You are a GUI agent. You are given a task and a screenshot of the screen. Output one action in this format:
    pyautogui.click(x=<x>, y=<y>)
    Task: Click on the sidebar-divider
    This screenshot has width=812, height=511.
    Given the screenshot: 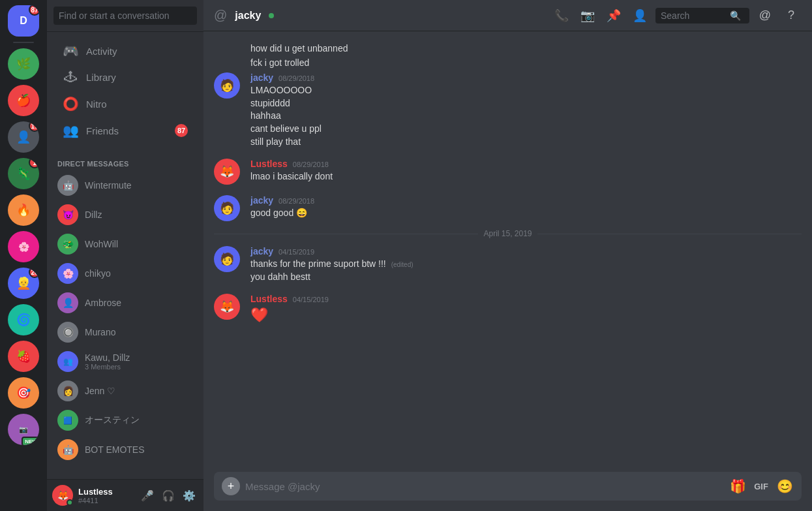 What is the action you would take?
    pyautogui.click(x=23, y=42)
    